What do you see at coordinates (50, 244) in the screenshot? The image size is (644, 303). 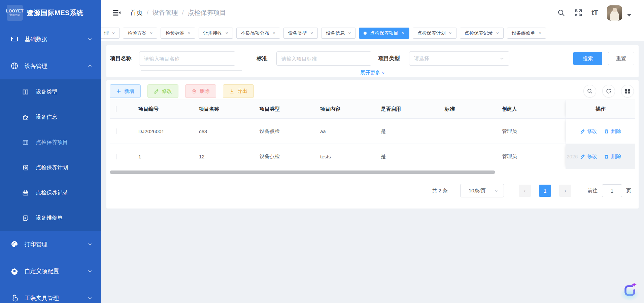 I see `sidebar-item-print-management: 打印管理` at bounding box center [50, 244].